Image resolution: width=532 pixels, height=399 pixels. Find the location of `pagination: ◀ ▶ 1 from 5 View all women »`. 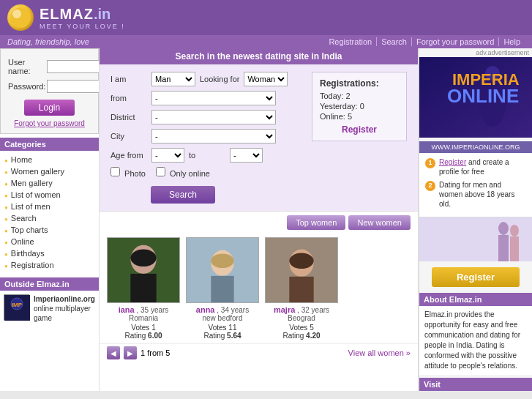

pagination: ◀ ▶ 1 from 5 View all women » is located at coordinates (259, 353).